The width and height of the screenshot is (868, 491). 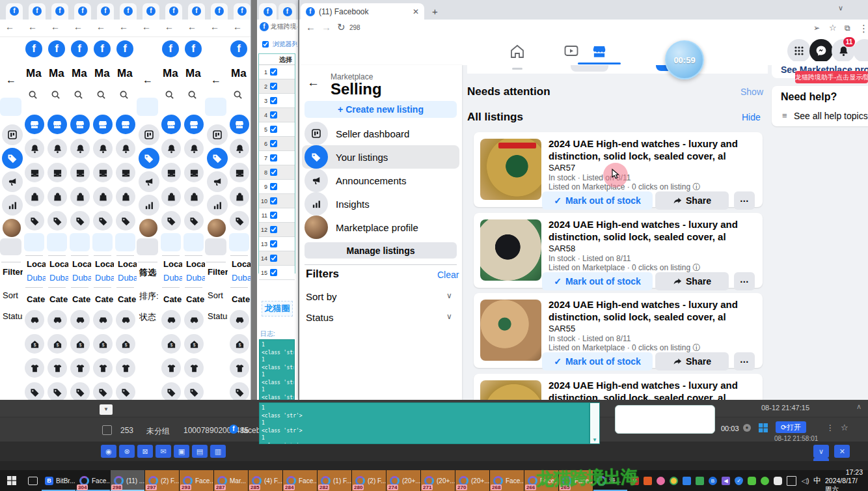 I want to click on listing-card-4: 2024 UAE High-end watches - luxury and d…, so click(x=618, y=387).